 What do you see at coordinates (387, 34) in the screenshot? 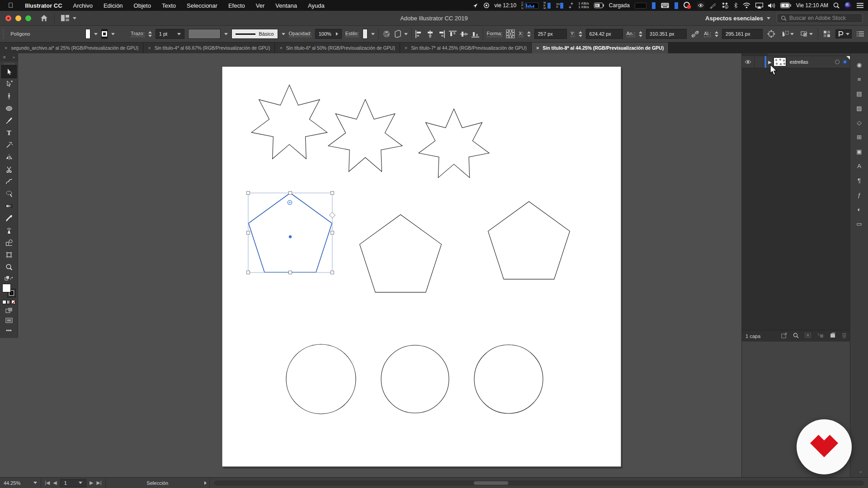
I see `recolor-artwork-icon` at bounding box center [387, 34].